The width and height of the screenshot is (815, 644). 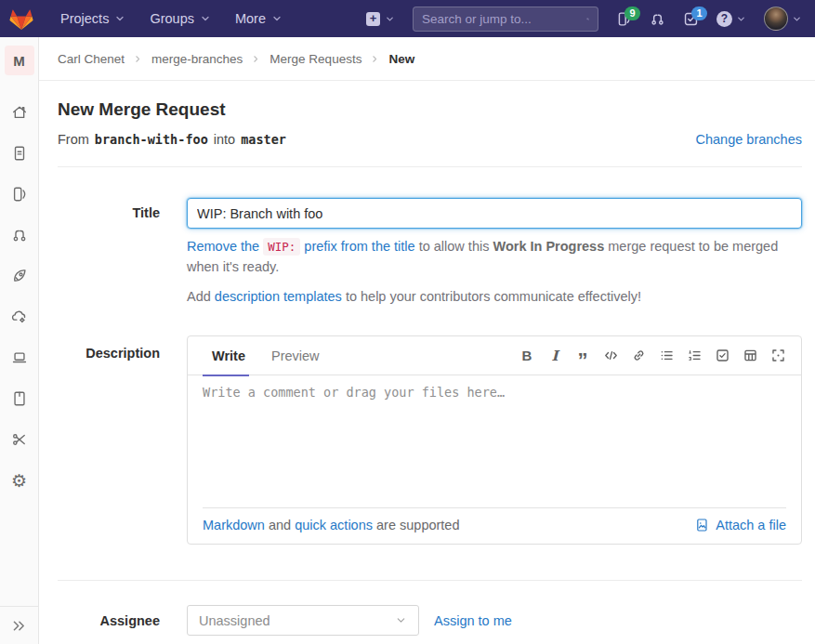 What do you see at coordinates (722, 356) in the screenshot?
I see `task-list-button` at bounding box center [722, 356].